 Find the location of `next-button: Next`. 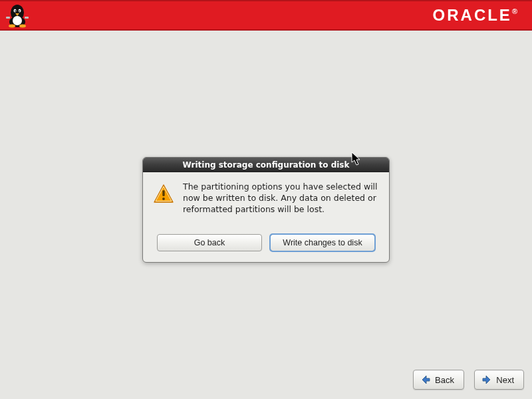

next-button: Next is located at coordinates (499, 380).